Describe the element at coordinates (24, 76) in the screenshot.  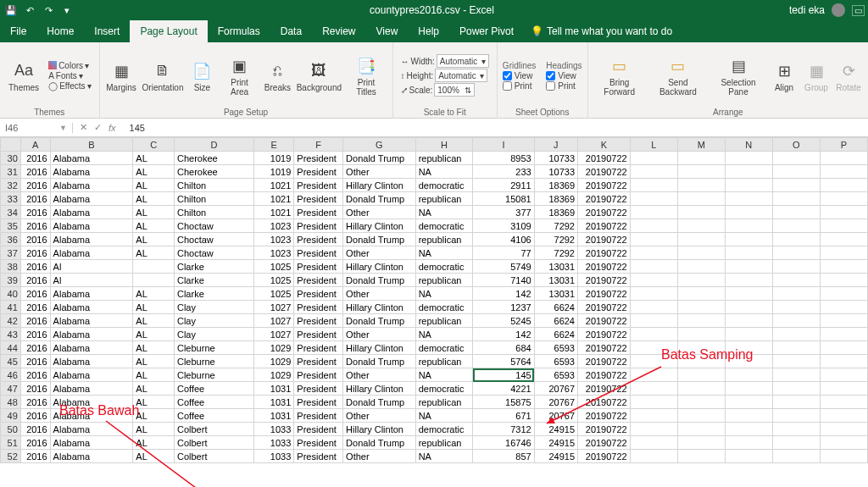
I see `themes-button: AaThemes` at that location.